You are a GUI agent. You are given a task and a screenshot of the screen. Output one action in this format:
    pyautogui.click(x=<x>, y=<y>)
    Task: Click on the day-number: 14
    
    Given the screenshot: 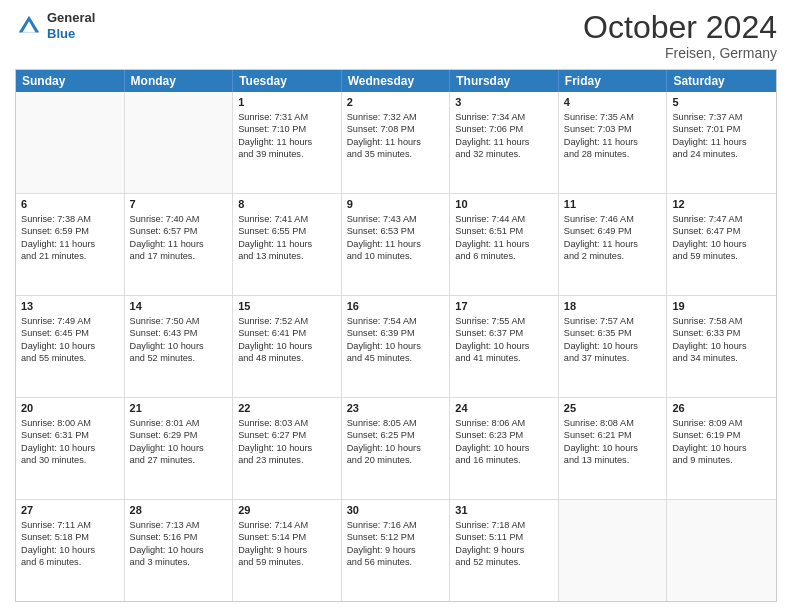 What is the action you would take?
    pyautogui.click(x=179, y=306)
    